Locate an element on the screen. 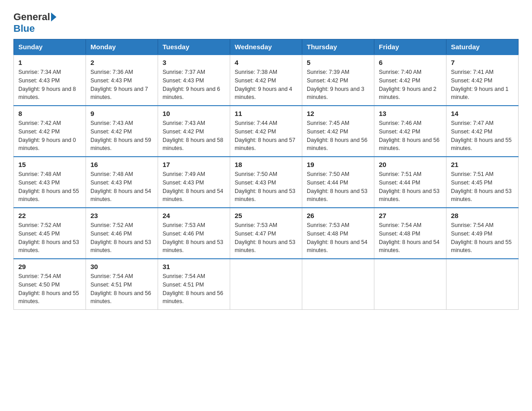 The height and width of the screenshot is (411, 532). calendar-cell: 8 Sunrise: 7:42 AMSunset: 4:42 PMDayligh… is located at coordinates (50, 131).